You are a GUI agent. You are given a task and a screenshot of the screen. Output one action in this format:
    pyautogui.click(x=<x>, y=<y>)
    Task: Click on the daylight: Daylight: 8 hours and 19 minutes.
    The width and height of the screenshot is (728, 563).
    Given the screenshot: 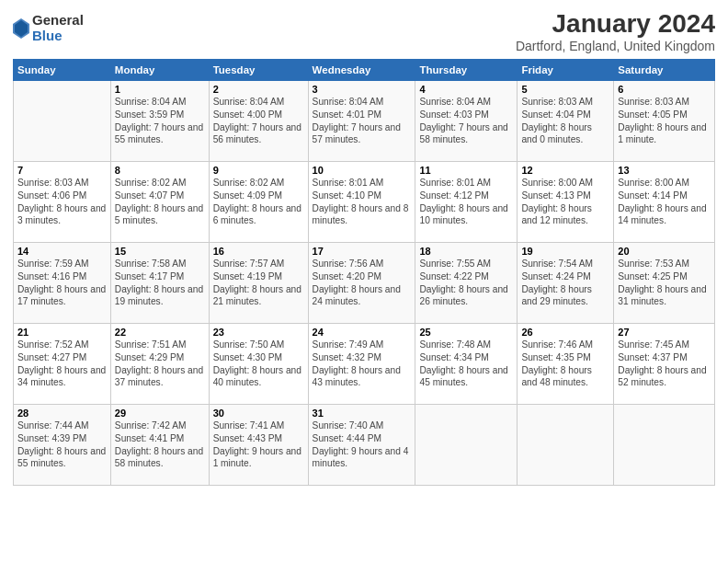 What is the action you would take?
    pyautogui.click(x=159, y=296)
    